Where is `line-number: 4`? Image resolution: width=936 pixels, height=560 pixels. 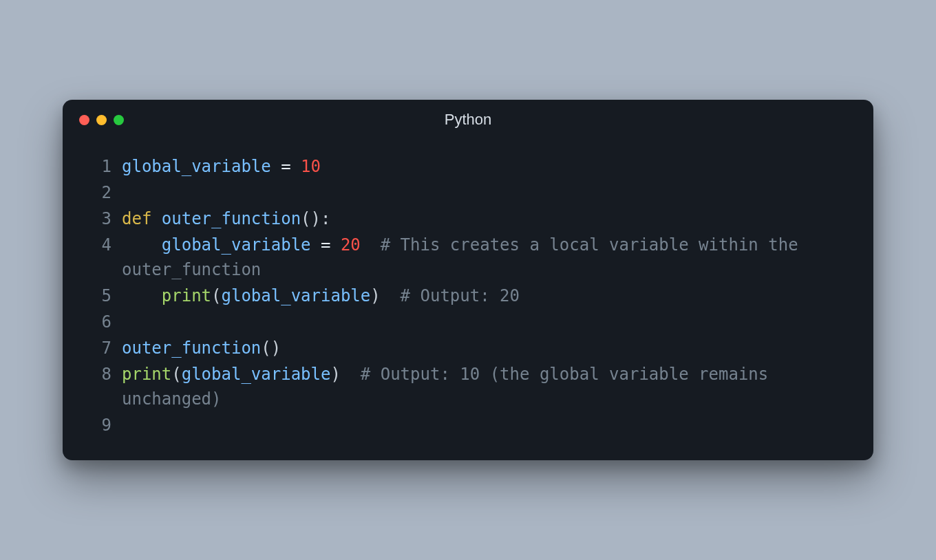
line-number: 4 is located at coordinates (106, 257).